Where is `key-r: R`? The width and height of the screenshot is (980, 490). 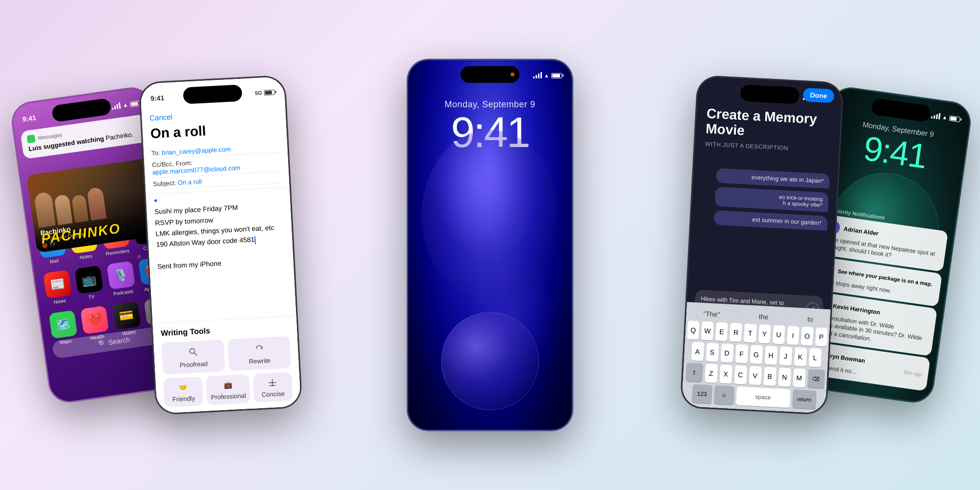
key-r: R is located at coordinates (736, 332).